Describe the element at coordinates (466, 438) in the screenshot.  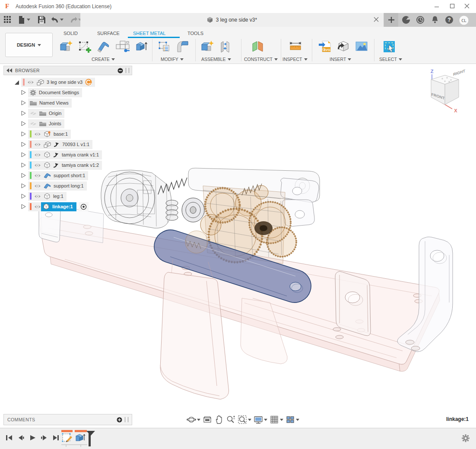
I see `timeline-settings-gear-icon` at that location.